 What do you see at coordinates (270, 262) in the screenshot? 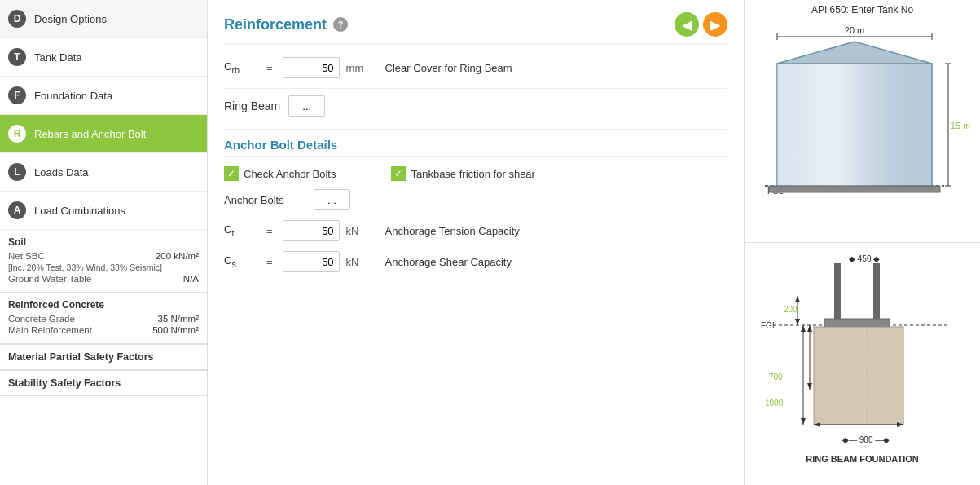
I see `cs-equals: =` at bounding box center [270, 262].